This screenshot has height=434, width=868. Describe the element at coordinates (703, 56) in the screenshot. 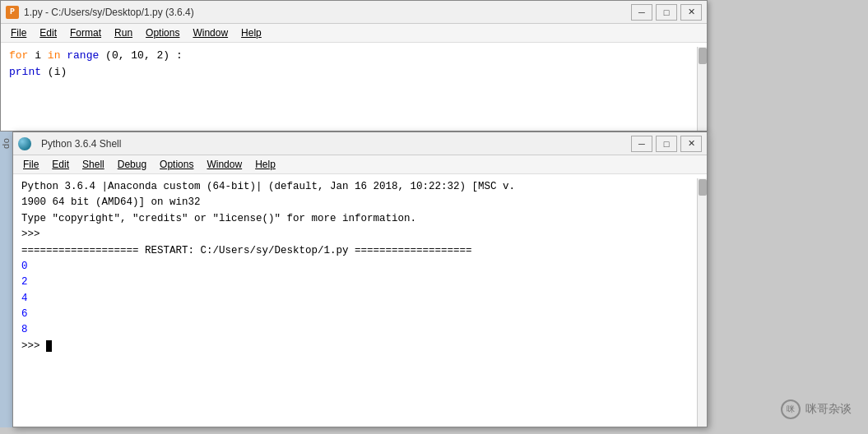

I see `editor-scrollbar-thumb` at that location.